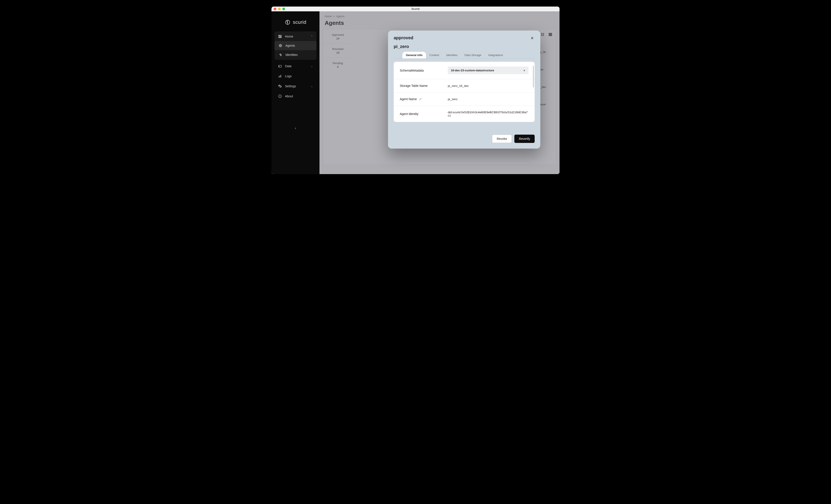  I want to click on tab-integrations: Integrations, so click(496, 55).